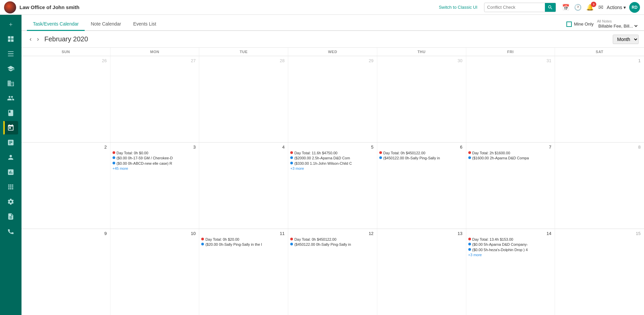 Image resolution: width=644 pixels, height=315 pixels. What do you see at coordinates (511, 153) in the screenshot?
I see `list-item: Day Total: 2h $1600.00` at bounding box center [511, 153].